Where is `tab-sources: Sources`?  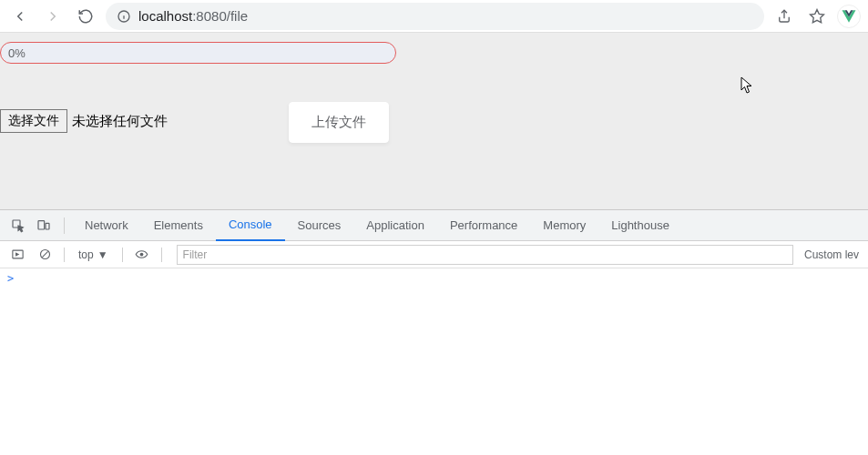 tab-sources: Sources is located at coordinates (320, 226).